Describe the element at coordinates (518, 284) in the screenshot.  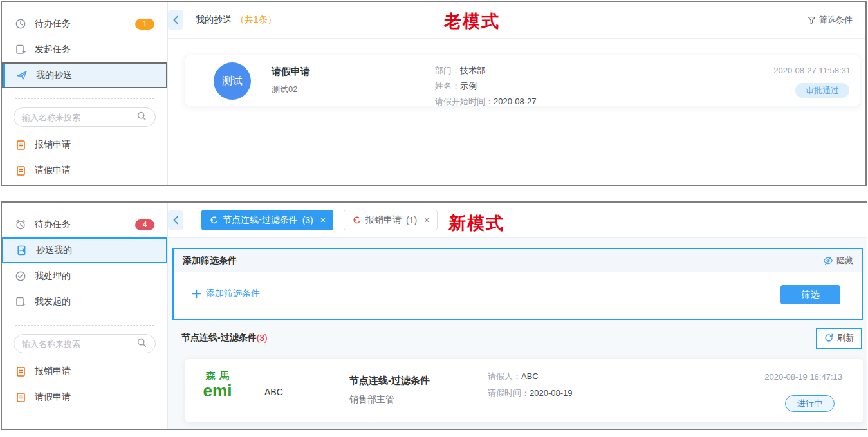
I see `filter-panel: 添加筛选条件 隐藏 添加筛选条件 筛选` at that location.